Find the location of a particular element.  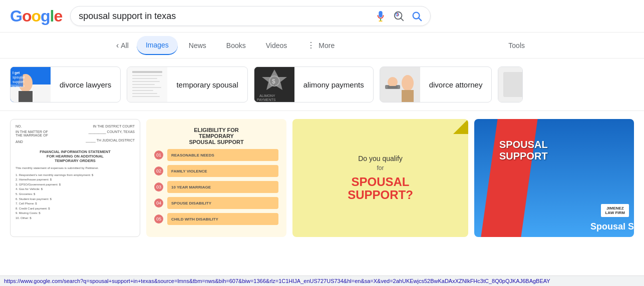

chip-image-divorce-lawyers: I get spousal support in texas? is located at coordinates (31, 84).